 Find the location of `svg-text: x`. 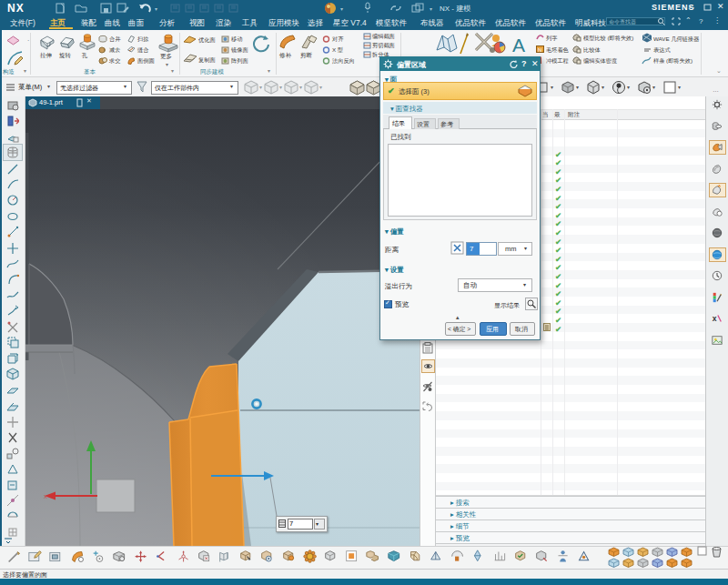

svg-text: x is located at coordinates (715, 318).